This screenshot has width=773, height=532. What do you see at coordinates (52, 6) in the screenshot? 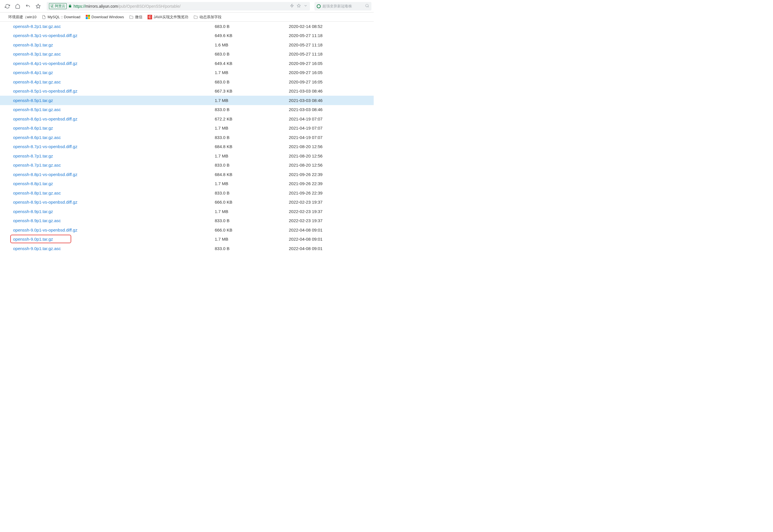
I see `cert-icon: 证` at bounding box center [52, 6].